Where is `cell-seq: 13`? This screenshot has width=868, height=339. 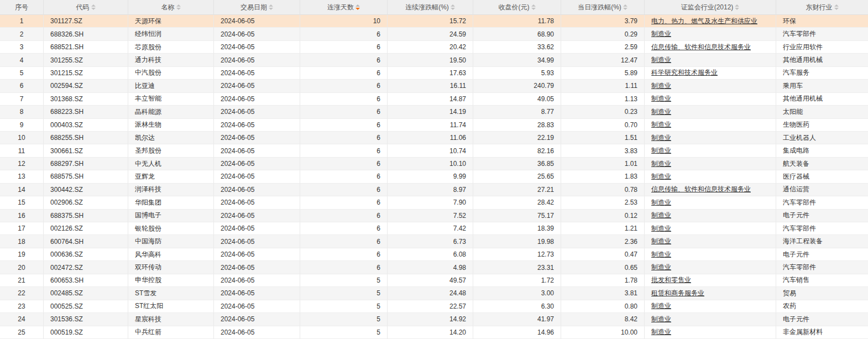 cell-seq: 13 is located at coordinates (22, 177).